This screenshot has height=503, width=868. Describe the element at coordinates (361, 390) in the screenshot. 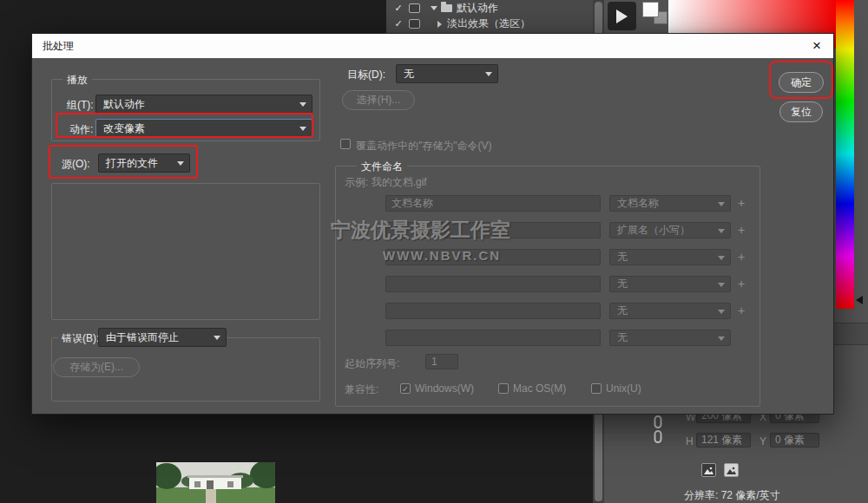

I see `compatibility-label: 兼容性:` at that location.